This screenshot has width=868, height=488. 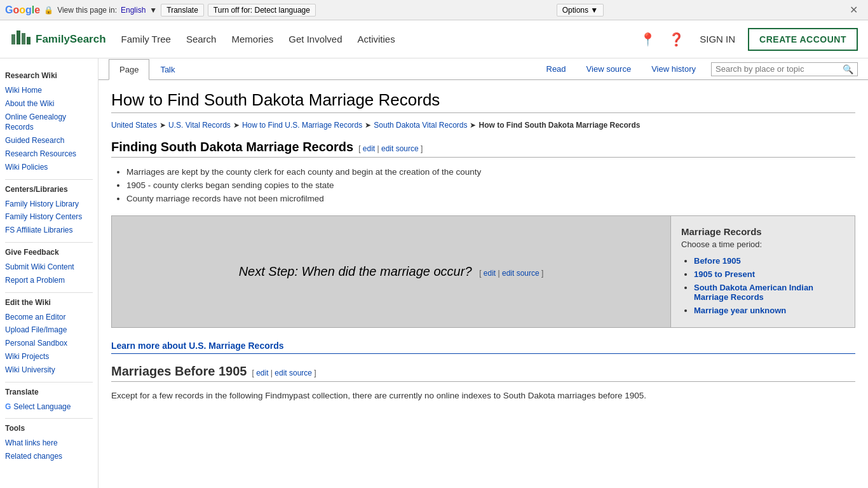 What do you see at coordinates (763, 286) in the screenshot?
I see `marriage-links-list: Before 1905 1905 to Present South Dakota…` at bounding box center [763, 286].